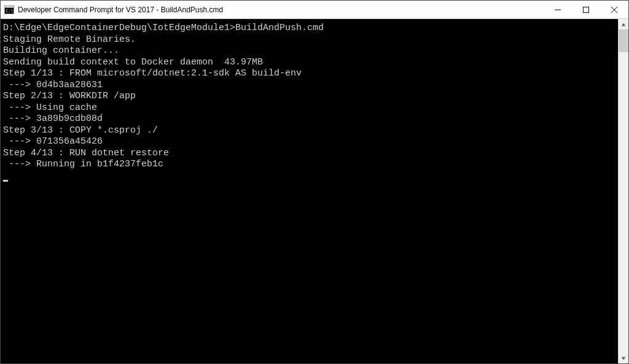 The width and height of the screenshot is (629, 364). What do you see at coordinates (623, 192) in the screenshot?
I see `vertical-scrollbar` at bounding box center [623, 192].